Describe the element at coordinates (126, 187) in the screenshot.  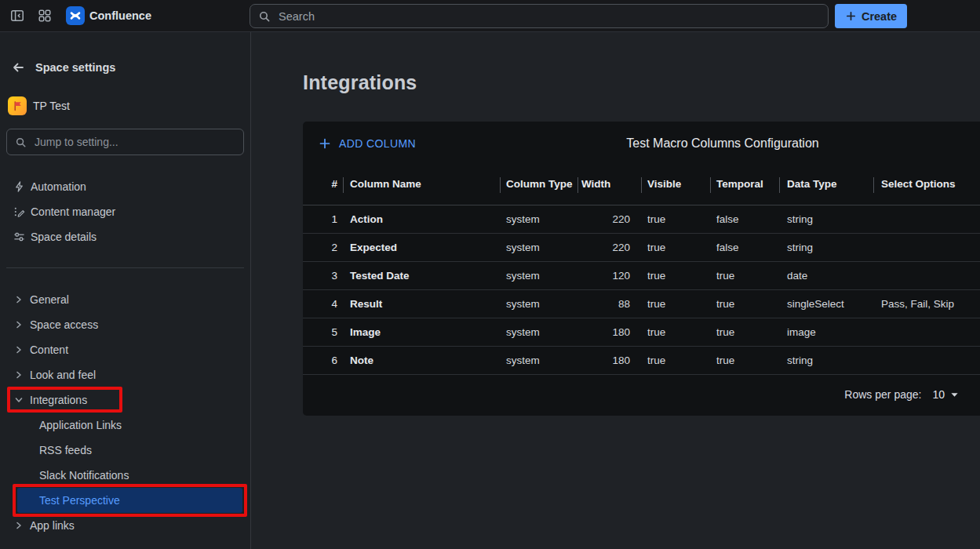
I see `sidebar-item-automation: Automation` at that location.